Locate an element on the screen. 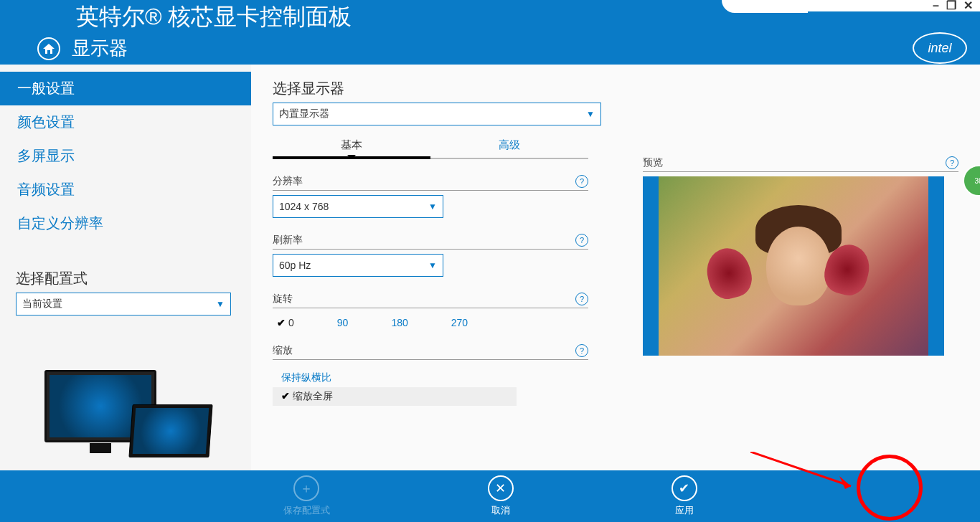 This screenshot has width=980, height=522. save-profile-button: ＋ 保存配置式 is located at coordinates (307, 496).